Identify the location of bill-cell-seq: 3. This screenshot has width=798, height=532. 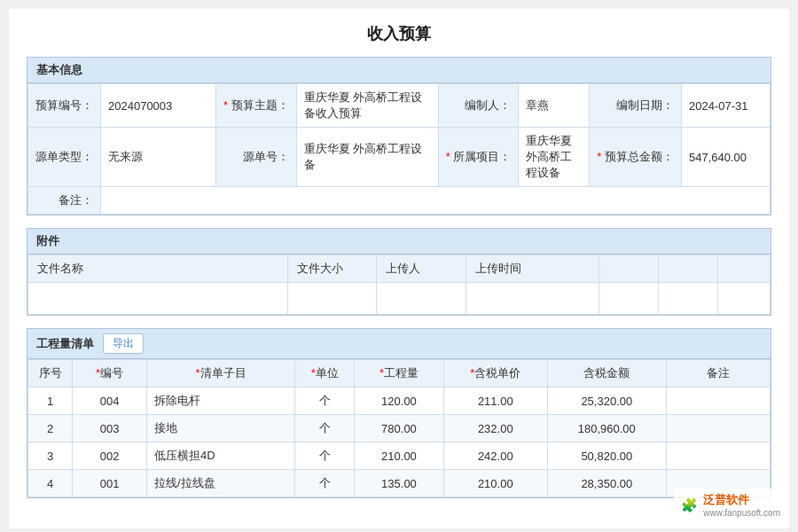
(51, 456).